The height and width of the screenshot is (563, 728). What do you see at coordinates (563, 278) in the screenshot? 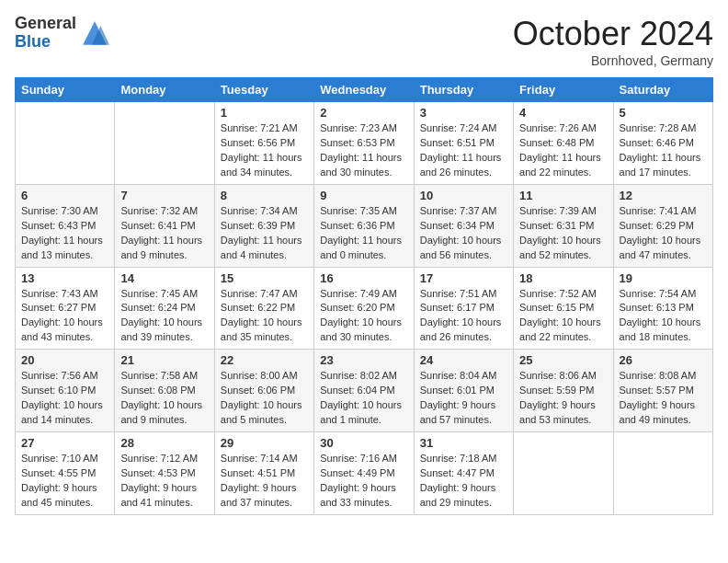
I see `day-number: 18` at bounding box center [563, 278].